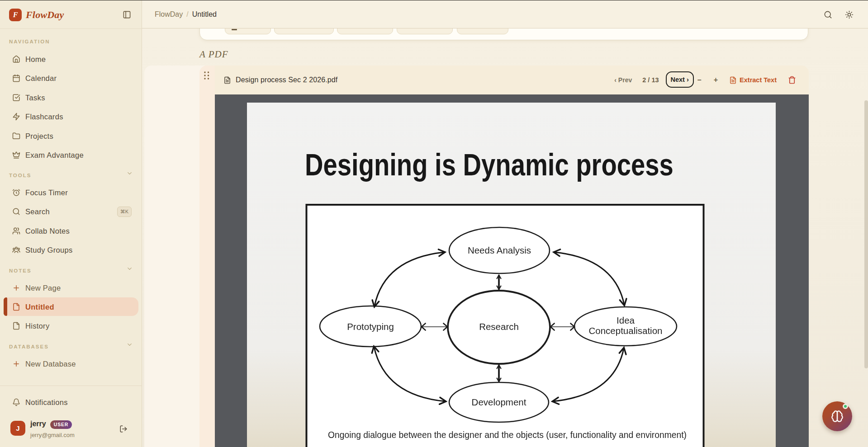  I want to click on svg-text: Development, so click(499, 402).